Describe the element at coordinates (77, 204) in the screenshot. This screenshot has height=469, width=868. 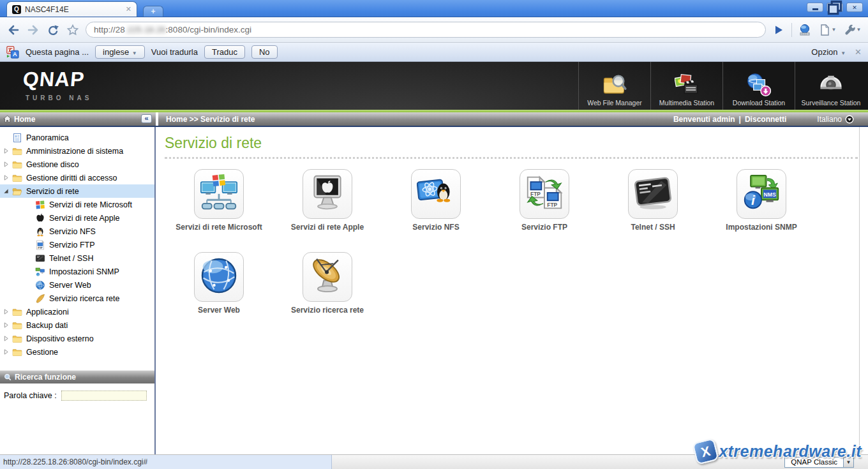
I see `sidebar-item-servizi-di-rete-microsoft: Servizi di rete Microsoft` at that location.